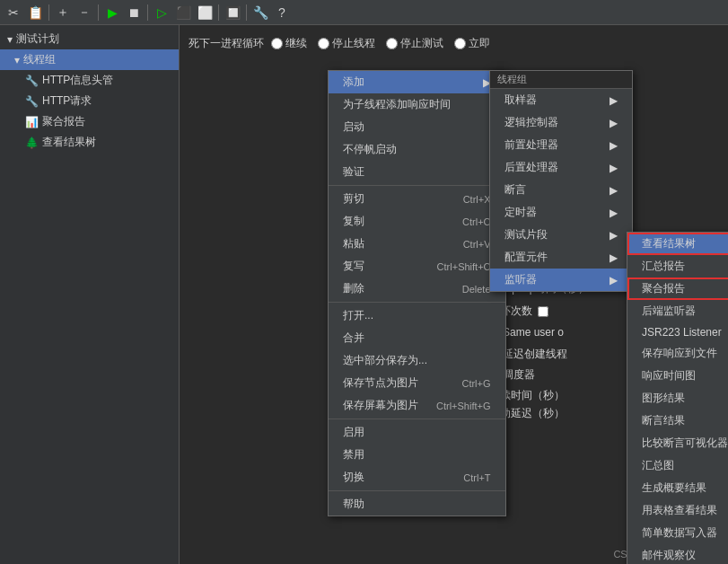 This screenshot has height=564, width=728. I want to click on radio-stop-thread: 停止线程, so click(346, 43).